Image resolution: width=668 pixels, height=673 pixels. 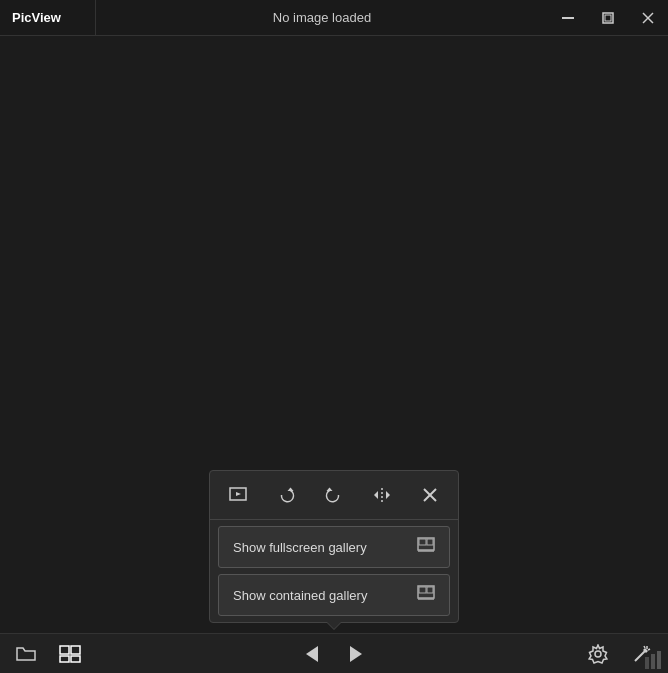 I want to click on next-button, so click(x=356, y=654).